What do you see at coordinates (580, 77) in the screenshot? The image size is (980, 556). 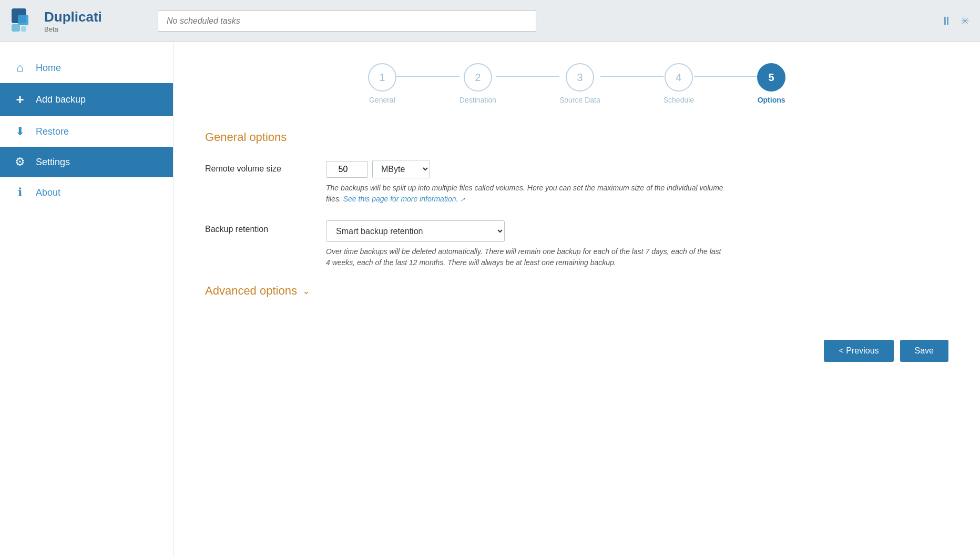 I see `step-circle-3: 3` at bounding box center [580, 77].